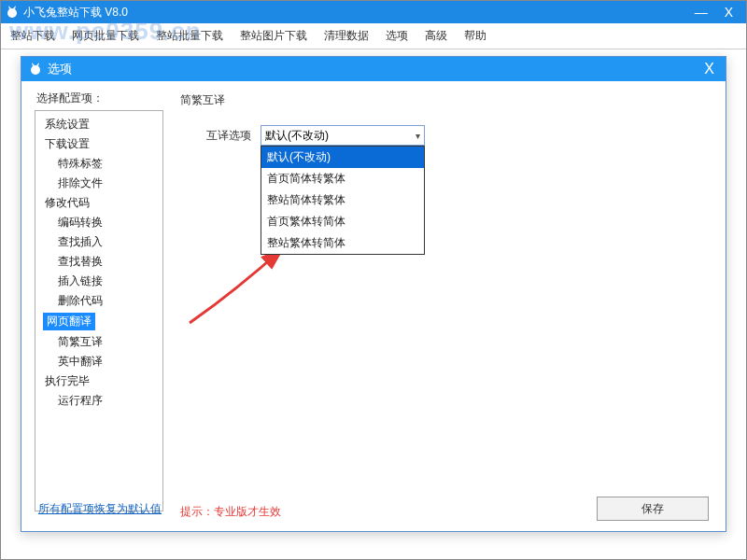  What do you see at coordinates (458, 135) in the screenshot?
I see `combo-row: 互译选项 默认(不改动) ▾ 默认(不改动) 首页简体转繁体 整站简体转繁体 首…` at bounding box center [458, 135].